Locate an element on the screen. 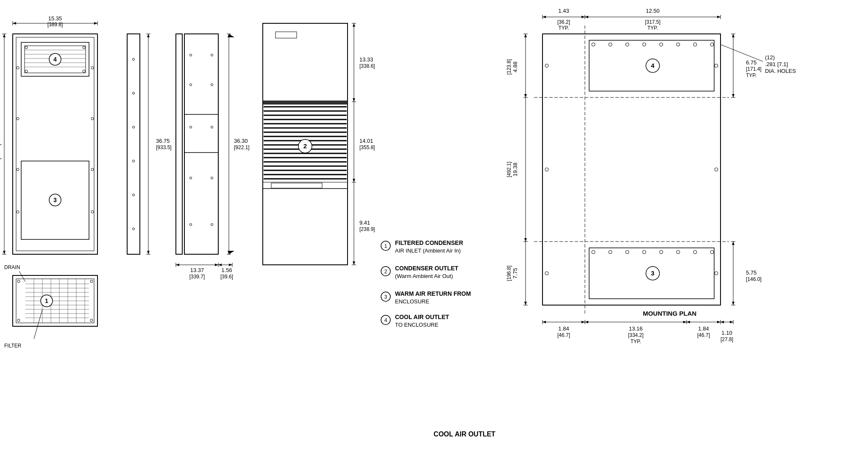 This screenshot has width=868, height=450. label-2-front: 2 is located at coordinates (305, 146).